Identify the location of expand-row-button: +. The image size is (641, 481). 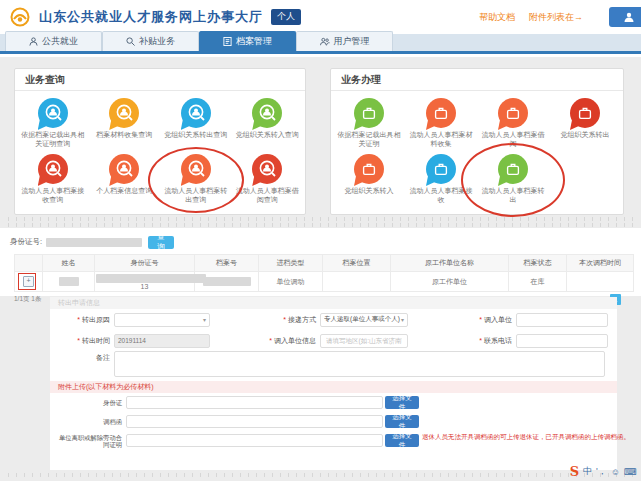
(28, 282).